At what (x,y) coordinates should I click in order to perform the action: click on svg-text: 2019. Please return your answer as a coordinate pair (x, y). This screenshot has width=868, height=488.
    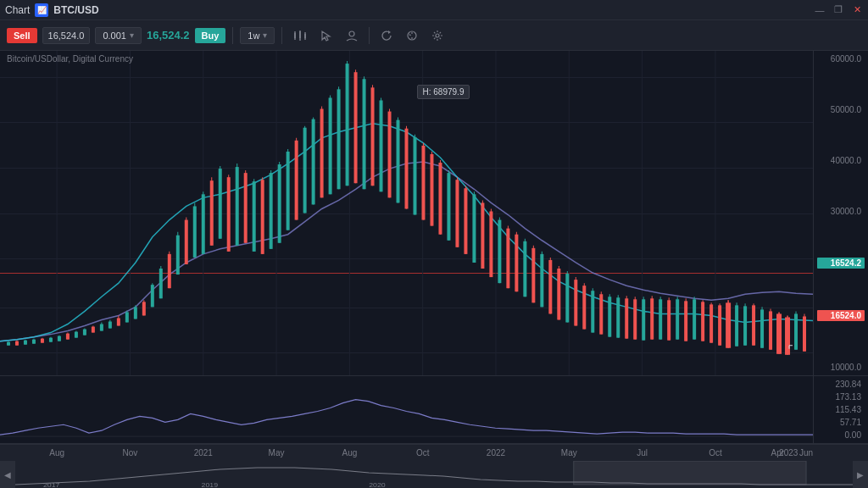
    Looking at the image, I should click on (210, 485).